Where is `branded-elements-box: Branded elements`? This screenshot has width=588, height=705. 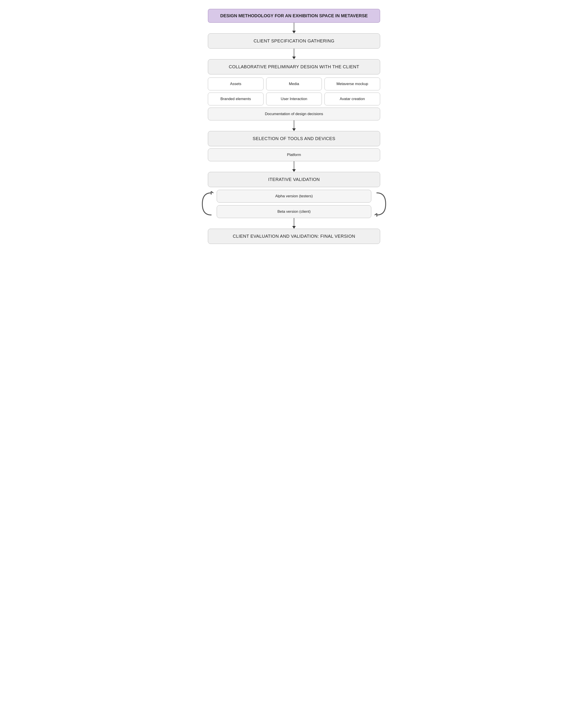
branded-elements-box: Branded elements is located at coordinates (236, 99).